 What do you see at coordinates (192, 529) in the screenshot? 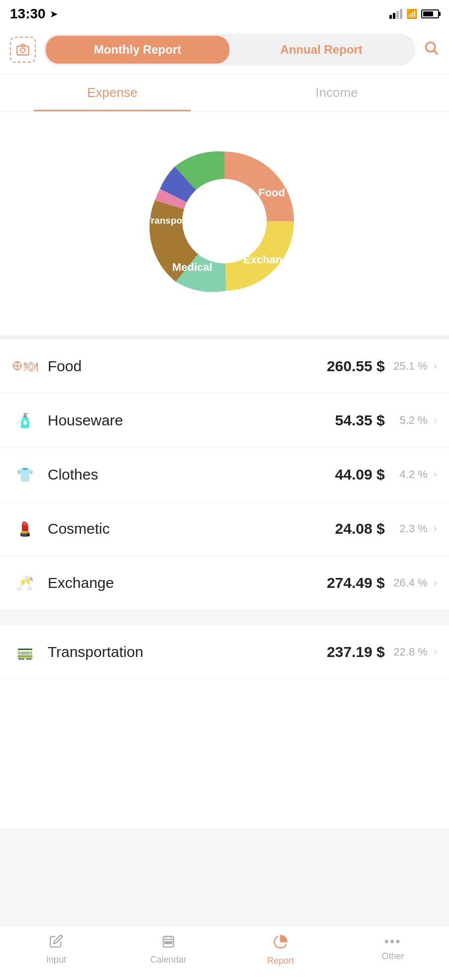
I see `cosmetic-label: Cosmetic` at bounding box center [192, 529].